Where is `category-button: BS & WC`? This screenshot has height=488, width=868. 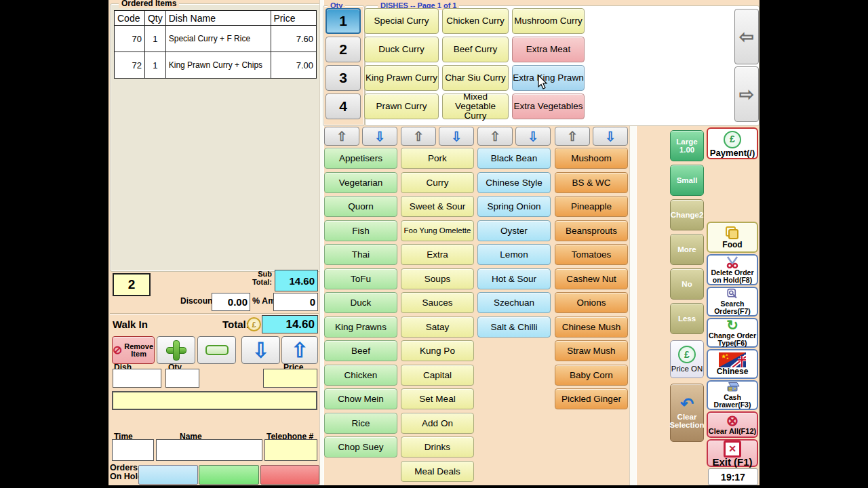 category-button: BS & WC is located at coordinates (591, 183).